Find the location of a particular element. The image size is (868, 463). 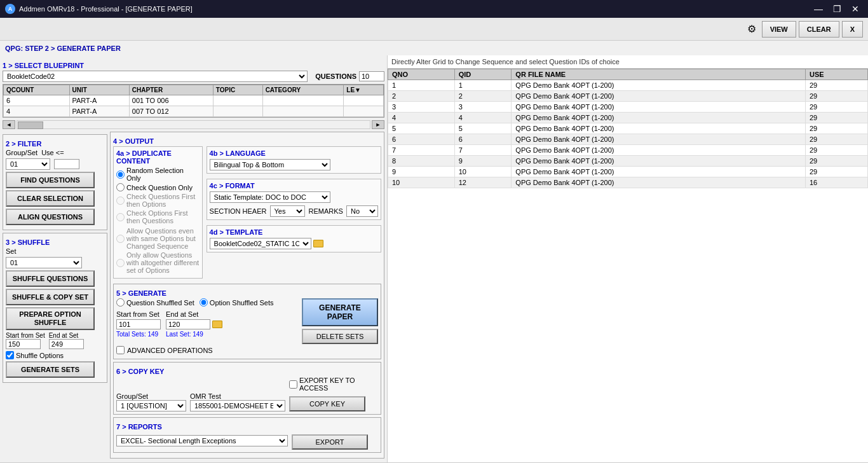

find-questions-button: FIND QUESTIONS is located at coordinates (50, 180).